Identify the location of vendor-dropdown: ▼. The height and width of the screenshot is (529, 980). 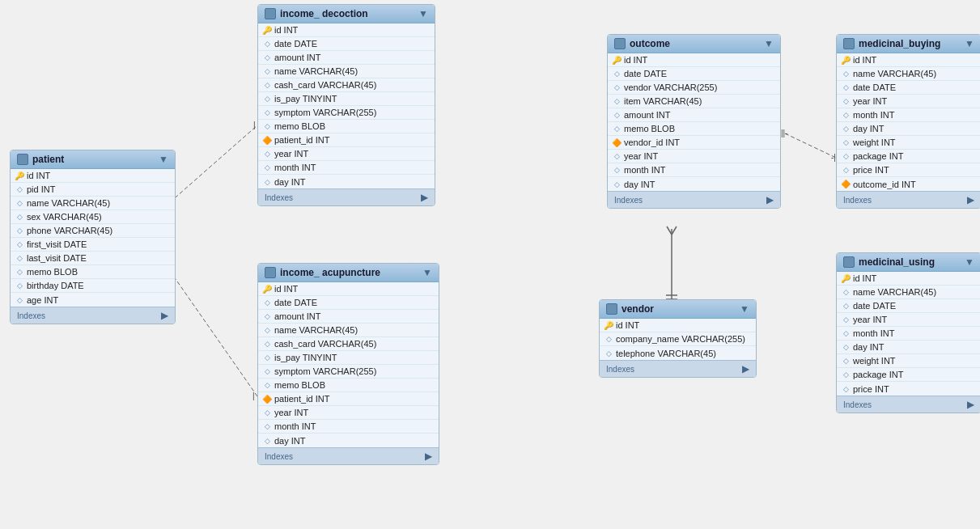
(745, 309).